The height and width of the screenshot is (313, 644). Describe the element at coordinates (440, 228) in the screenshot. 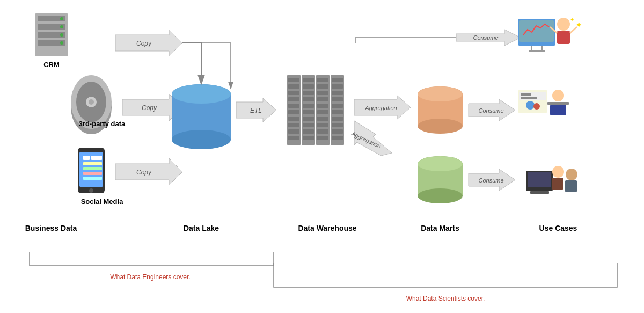

I see `col-marts-label: Data Marts` at that location.